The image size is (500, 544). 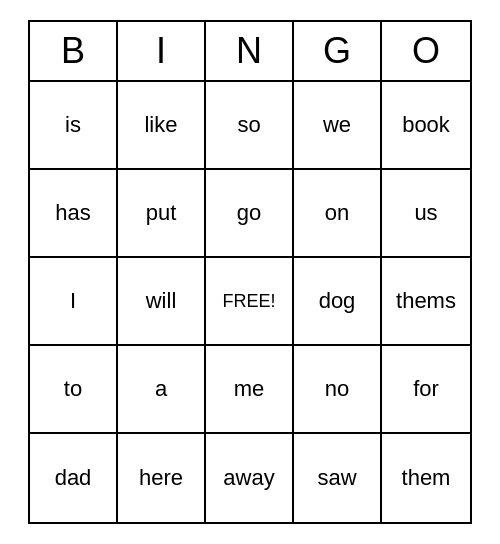 What do you see at coordinates (74, 390) in the screenshot?
I see `bingo-cell: to` at bounding box center [74, 390].